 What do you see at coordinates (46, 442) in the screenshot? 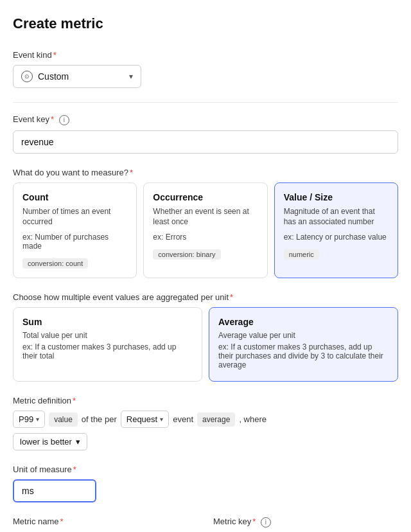
I see `direction-value: lower is better` at bounding box center [46, 442].